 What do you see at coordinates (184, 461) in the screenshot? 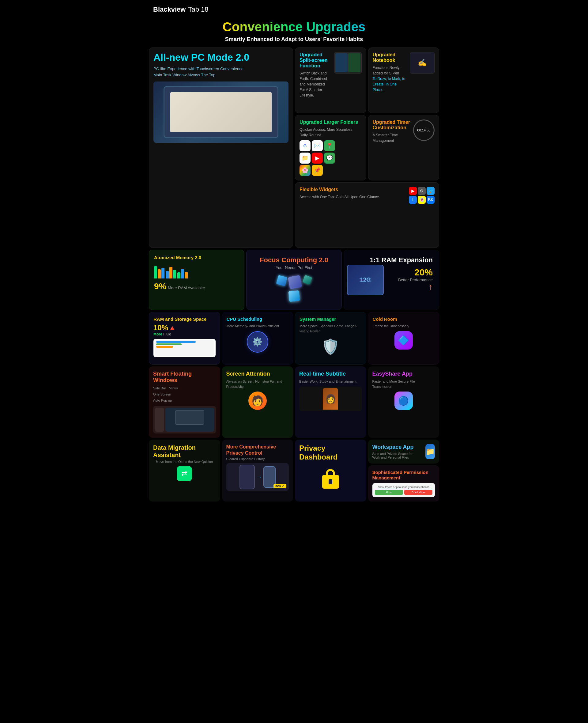
I see `migration-desc: Move from the Old to the New Quicker` at bounding box center [184, 461].